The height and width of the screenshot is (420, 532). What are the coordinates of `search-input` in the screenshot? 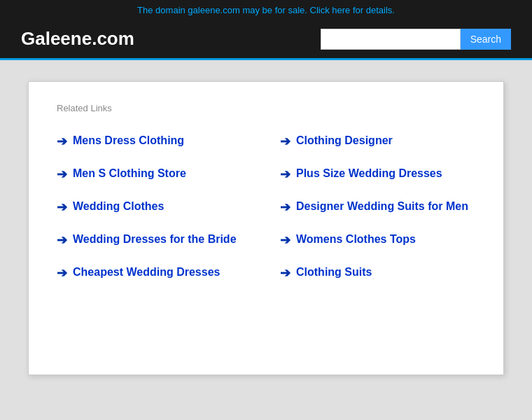 It's located at (391, 39).